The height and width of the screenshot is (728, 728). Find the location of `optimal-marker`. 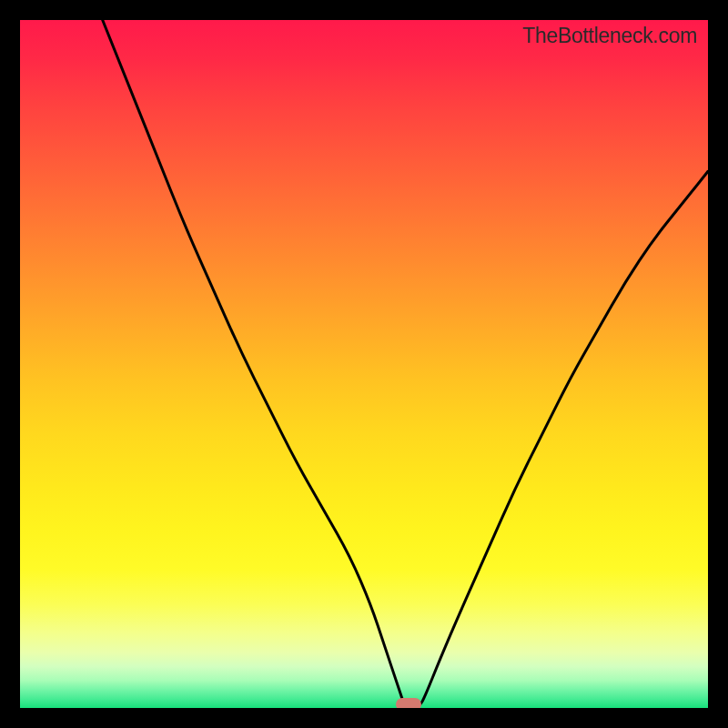

optimal-marker is located at coordinates (409, 703).